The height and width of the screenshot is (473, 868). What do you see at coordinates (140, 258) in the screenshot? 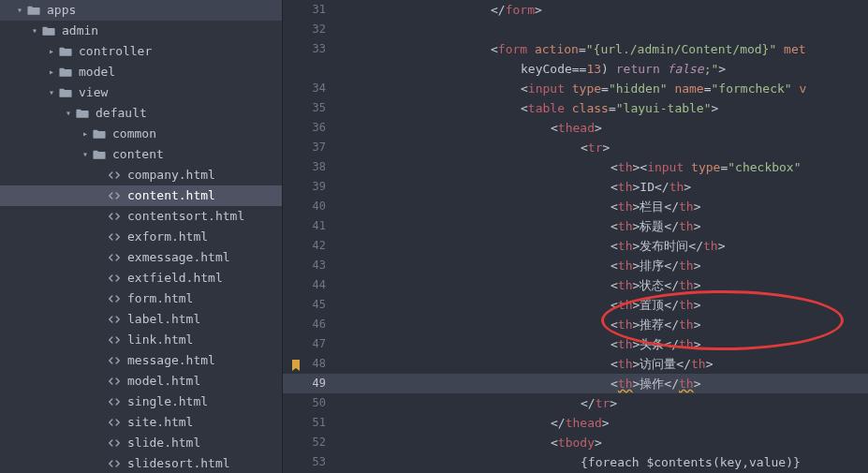
I see `tree-file-exmessage.html: exmessage.html` at bounding box center [140, 258].